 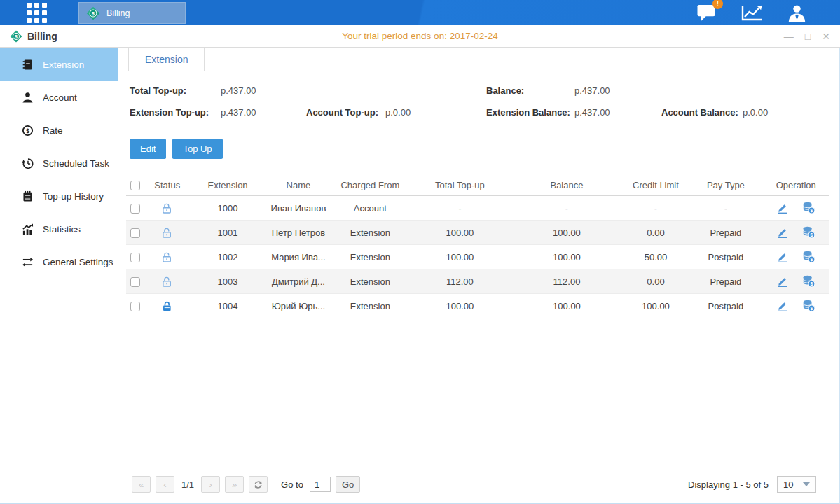 What do you see at coordinates (59, 164) in the screenshot?
I see `sidebar-item-scheduled-task: Scheduled Task` at bounding box center [59, 164].